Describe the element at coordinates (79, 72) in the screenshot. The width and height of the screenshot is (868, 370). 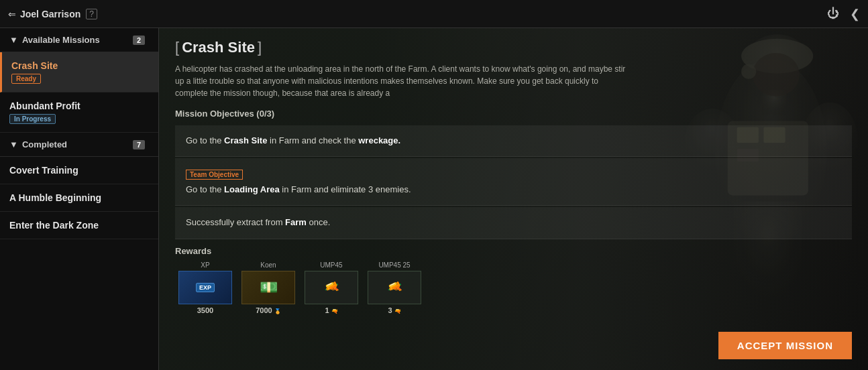
I see `sidebar-item-crash-site: Crash Site Ready` at that location.